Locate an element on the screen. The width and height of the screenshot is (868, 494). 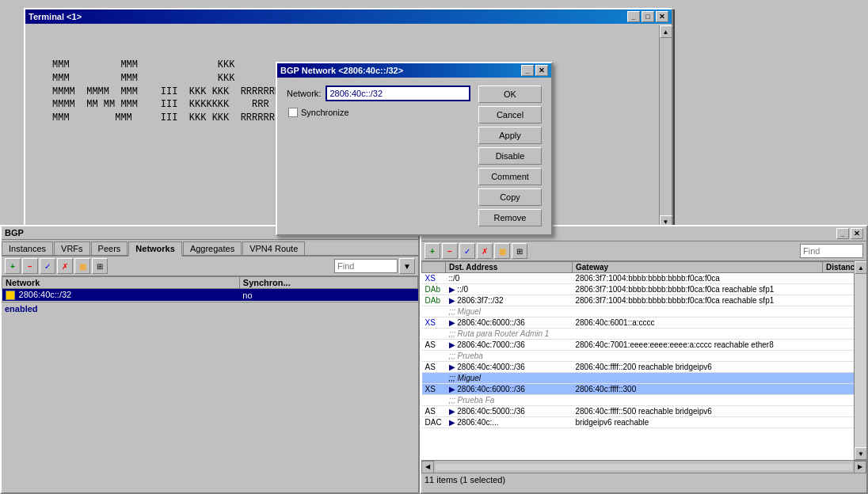
ipv6-find-input is located at coordinates (832, 251).